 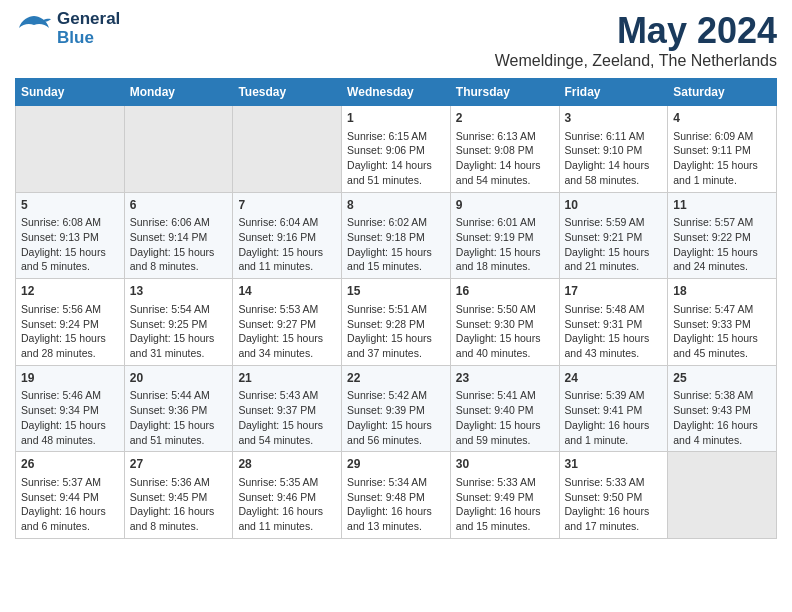 What do you see at coordinates (288, 236) in the screenshot?
I see `calendar-cell: 7Sunrise: 6:04 AMSunset: 9:16 PMDaylight…` at bounding box center [288, 236].